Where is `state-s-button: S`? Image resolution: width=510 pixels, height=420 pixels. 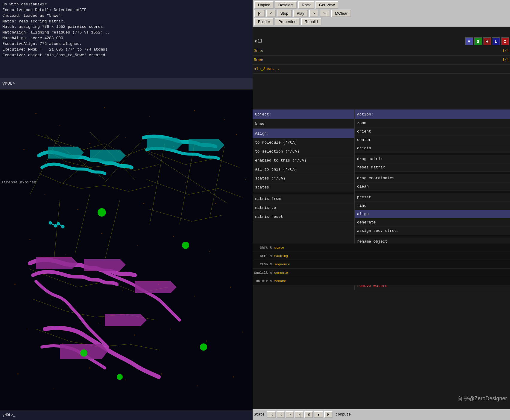
state-s-button: S is located at coordinates (309, 415).